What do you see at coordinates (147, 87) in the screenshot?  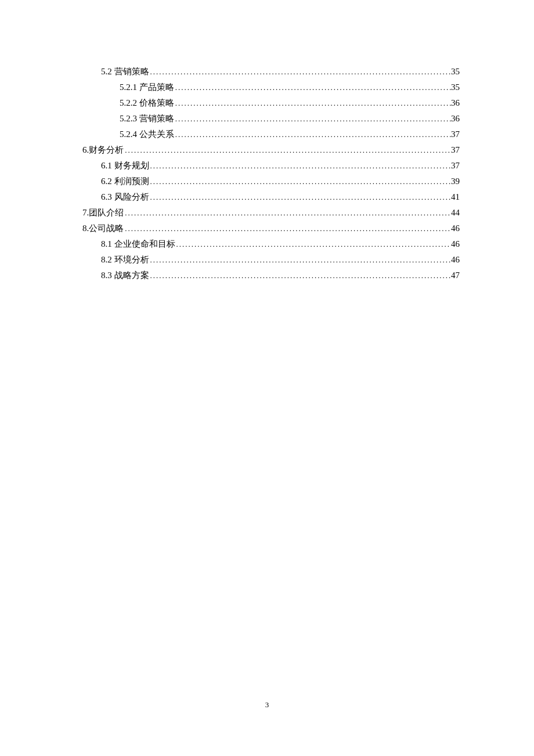 I see `toc-label: 5.2.1 产品策略` at bounding box center [147, 87].